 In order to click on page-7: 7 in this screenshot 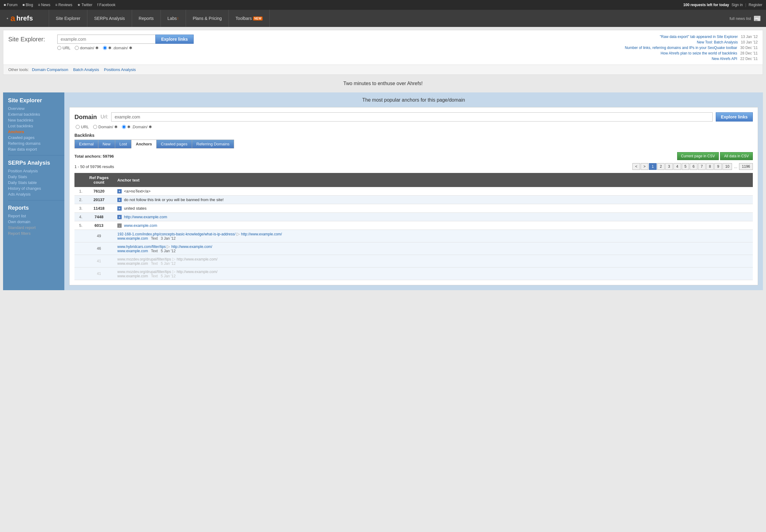, I will do `click(702, 167)`.